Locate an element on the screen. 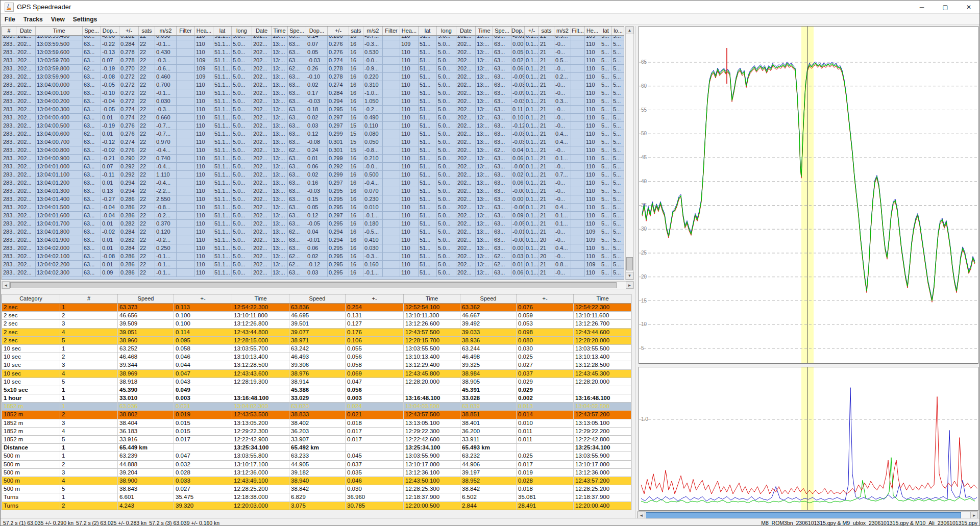 The height and width of the screenshot is (526, 980). cell: 0.018 is located at coordinates (375, 423).